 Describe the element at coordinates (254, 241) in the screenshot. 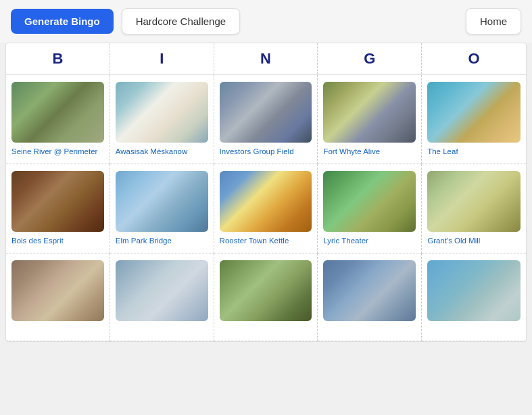

I see `cell-label-r1-c2: Rooster Town Kettle` at that location.